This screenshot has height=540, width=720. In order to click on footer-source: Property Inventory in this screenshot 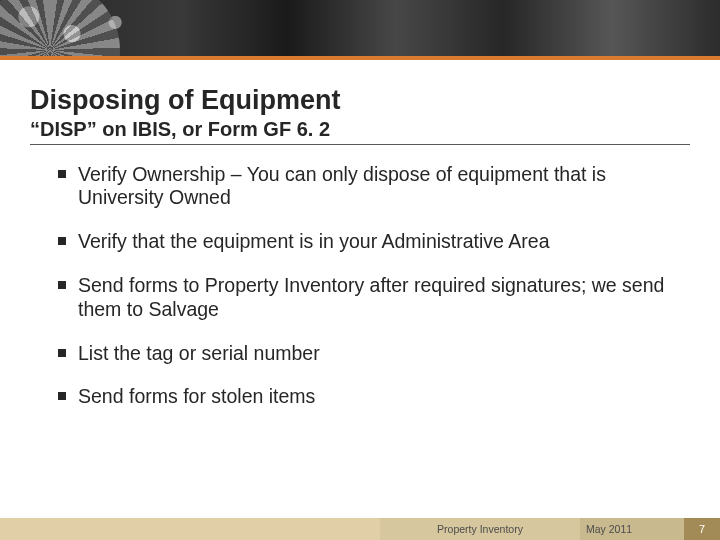, I will do `click(480, 529)`.